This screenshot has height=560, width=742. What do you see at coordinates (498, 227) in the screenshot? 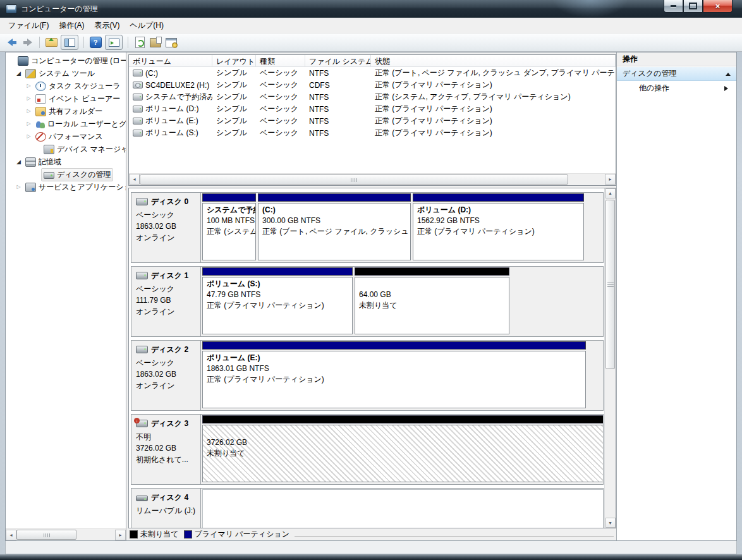
I see `partition: ボリューム (D:) 1562.92 GB NTFS 正常 (プライマリ パーテ…` at bounding box center [498, 227].